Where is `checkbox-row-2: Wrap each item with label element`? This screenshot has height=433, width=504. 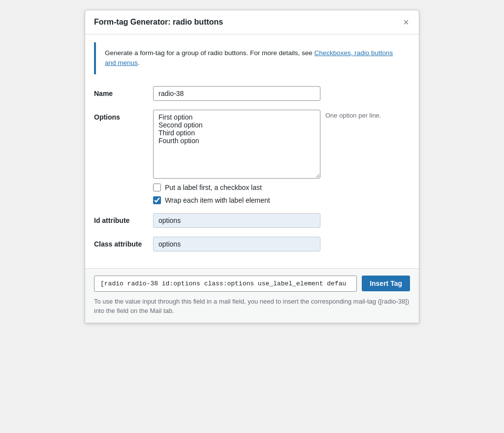 checkbox-row-2: Wrap each item with label element is located at coordinates (282, 200).